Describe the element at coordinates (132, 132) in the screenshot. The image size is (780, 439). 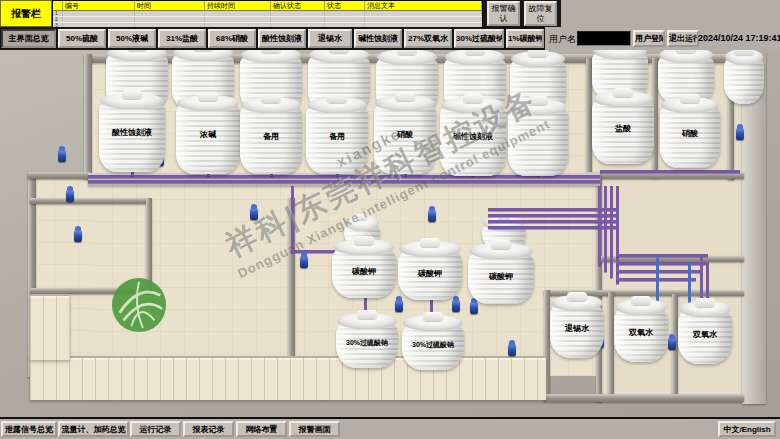
I see `tank-label: 酸性蚀刻液` at that location.